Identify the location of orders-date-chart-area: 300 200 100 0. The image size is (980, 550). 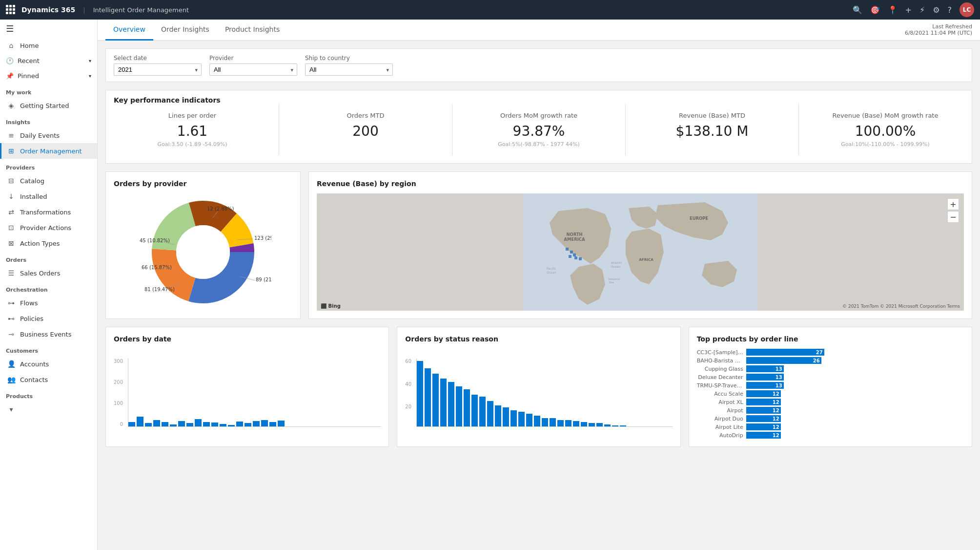
(247, 388).